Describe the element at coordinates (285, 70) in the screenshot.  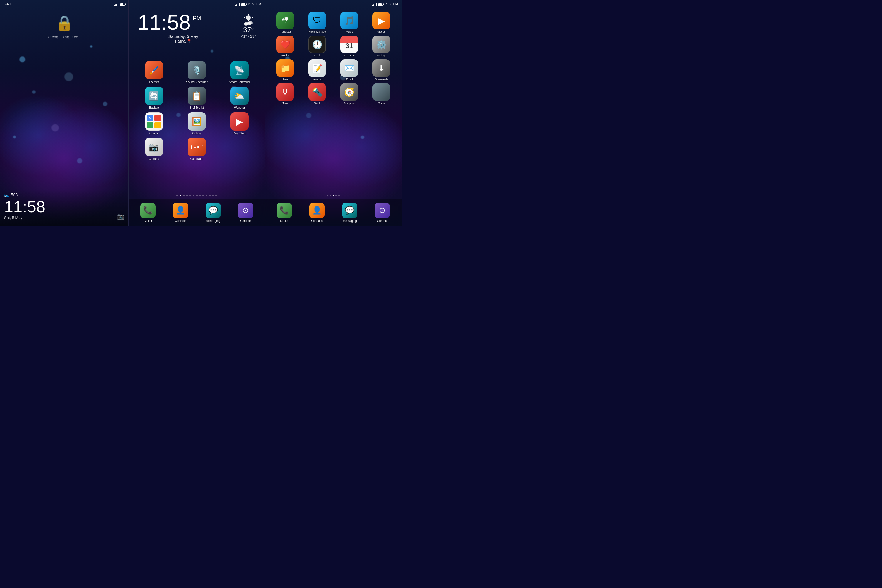
I see `app-files: 📁 Files` at that location.